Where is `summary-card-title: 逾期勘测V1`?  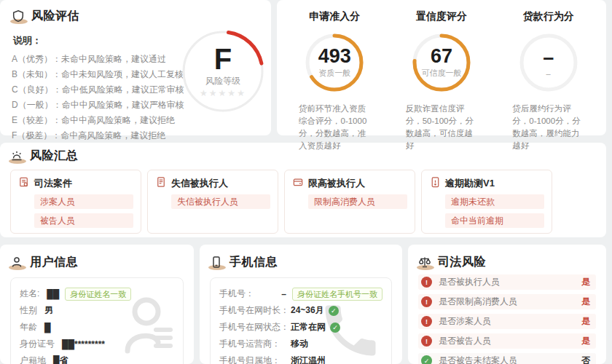
summary-card-title: 逾期勘测V1 is located at coordinates (470, 183).